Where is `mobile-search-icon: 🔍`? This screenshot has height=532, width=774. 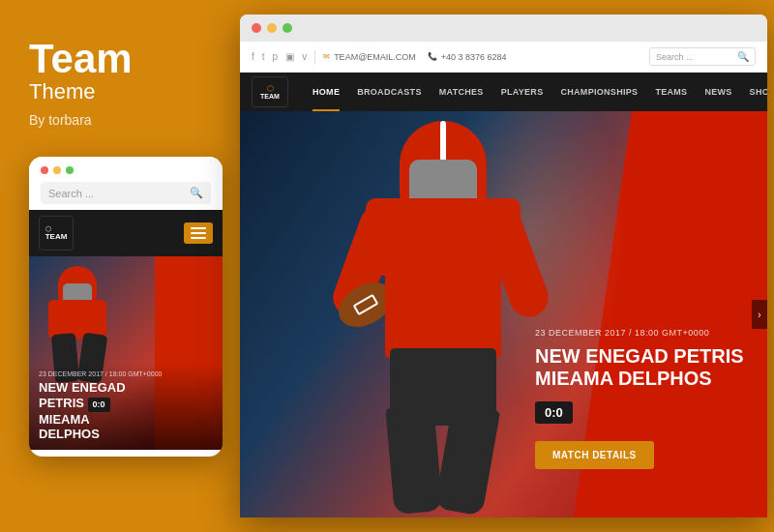 mobile-search-icon: 🔍 is located at coordinates (196, 193).